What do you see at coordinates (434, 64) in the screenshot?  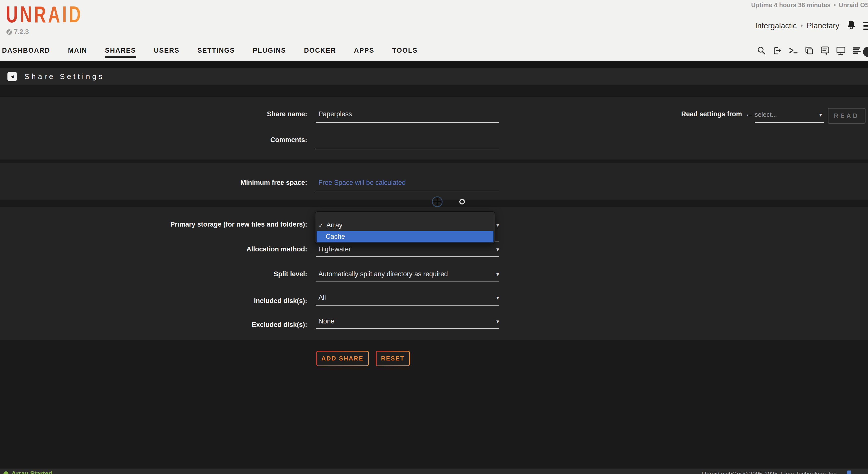 I see `nav-bottom-strip` at bounding box center [434, 64].